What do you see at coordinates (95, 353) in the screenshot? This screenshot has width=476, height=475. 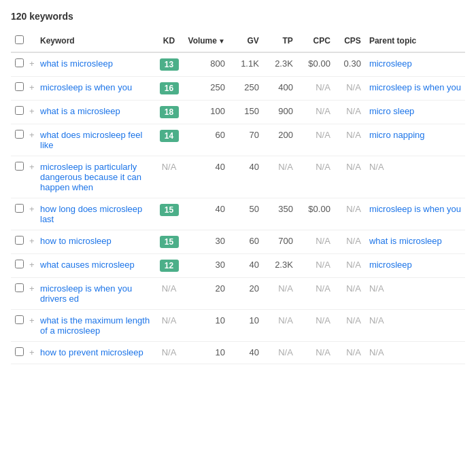 I see `keyword-cell: how to prevent microsleep` at bounding box center [95, 353].